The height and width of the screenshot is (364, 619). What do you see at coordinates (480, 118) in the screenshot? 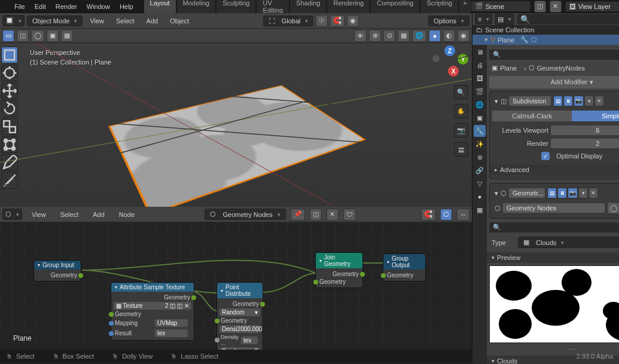
I see `ptab-object-icon: ▣` at bounding box center [480, 118].